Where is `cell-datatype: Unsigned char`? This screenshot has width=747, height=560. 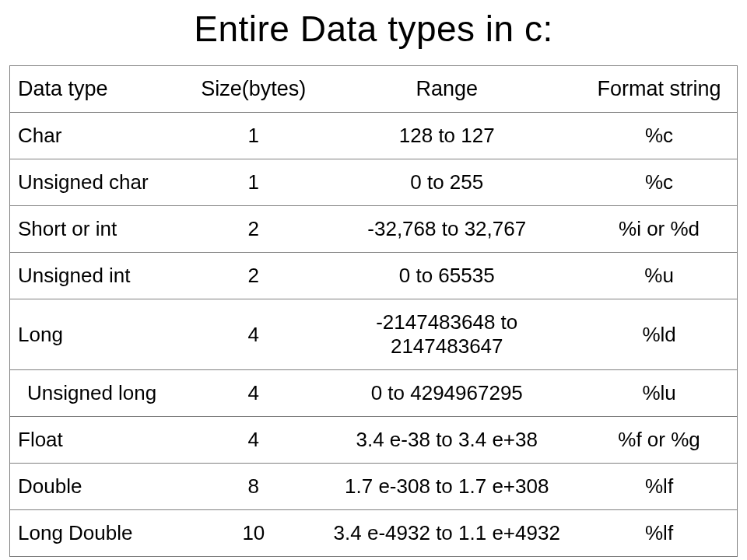 cell-datatype: Unsigned char is located at coordinates (103, 183).